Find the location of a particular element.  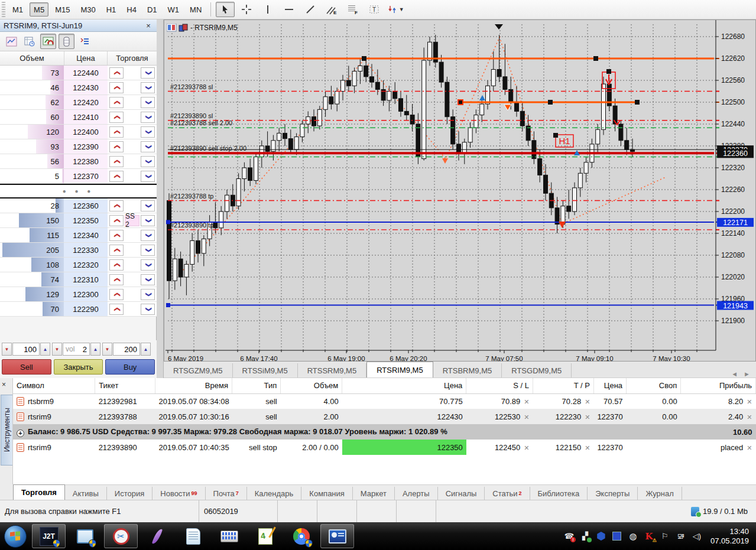

column-header: Символ is located at coordinates (54, 386).